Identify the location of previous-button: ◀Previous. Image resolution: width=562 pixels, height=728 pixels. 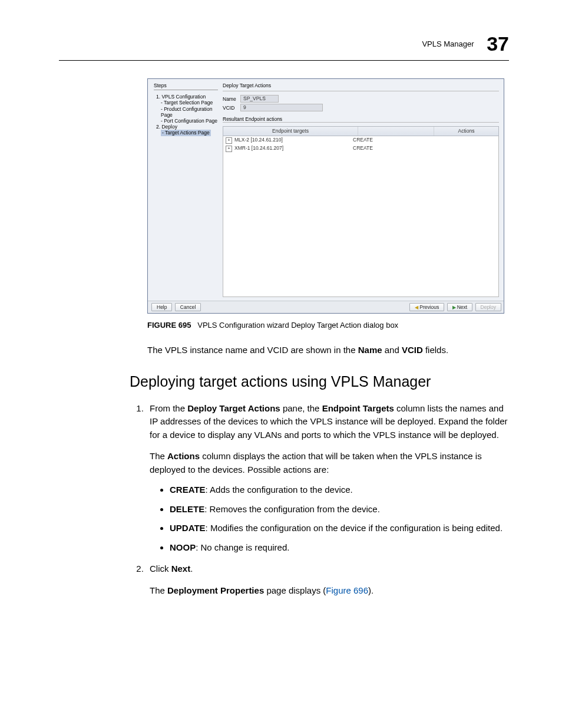
(427, 308).